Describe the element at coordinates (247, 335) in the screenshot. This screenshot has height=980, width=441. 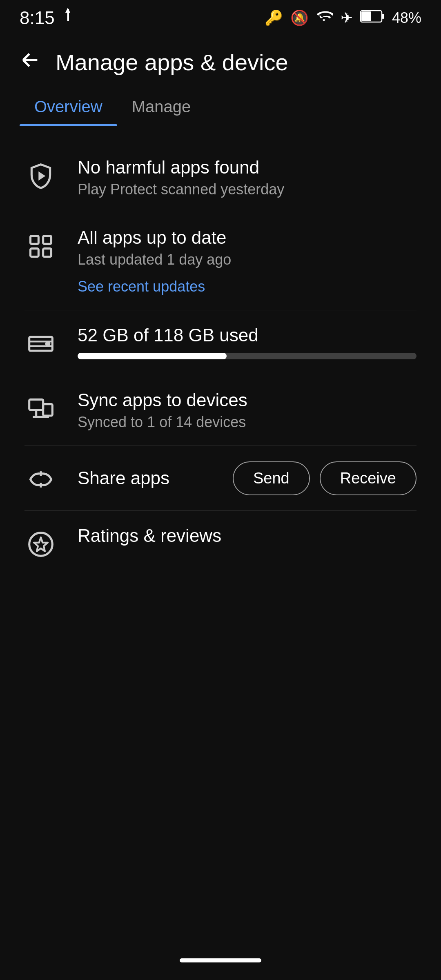
I see `storage-title: 52 GB of 118 GB used` at that location.